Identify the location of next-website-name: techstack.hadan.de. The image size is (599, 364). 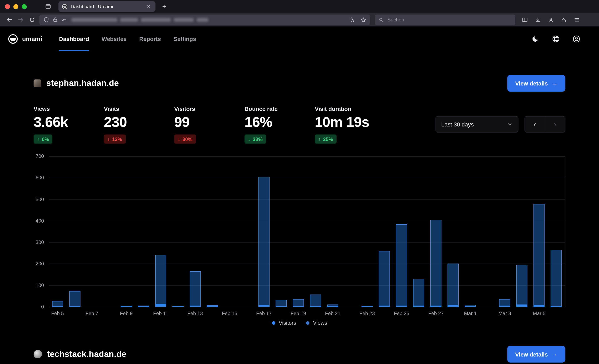
(87, 354).